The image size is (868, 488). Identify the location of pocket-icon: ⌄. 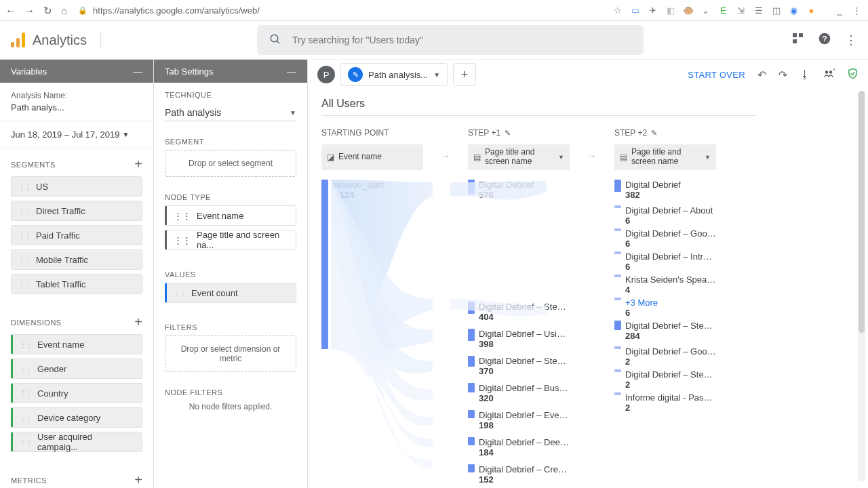
(705, 11).